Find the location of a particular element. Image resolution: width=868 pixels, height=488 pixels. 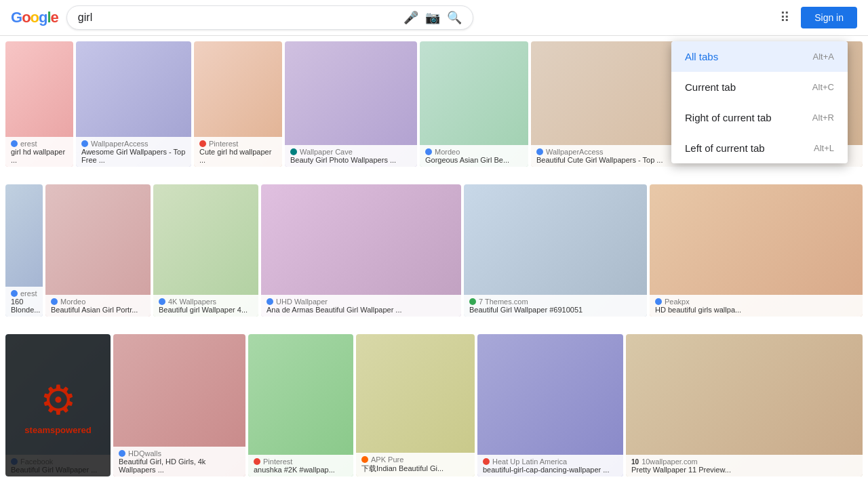

image-item: HDQwalls Beautiful Girl, HD Girls, 4k Wa… is located at coordinates (179, 405).